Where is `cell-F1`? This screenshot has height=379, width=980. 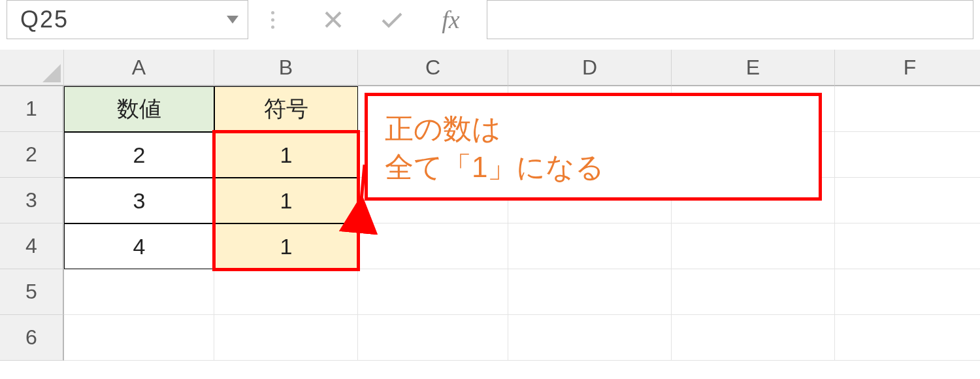
cell-F1 is located at coordinates (907, 109).